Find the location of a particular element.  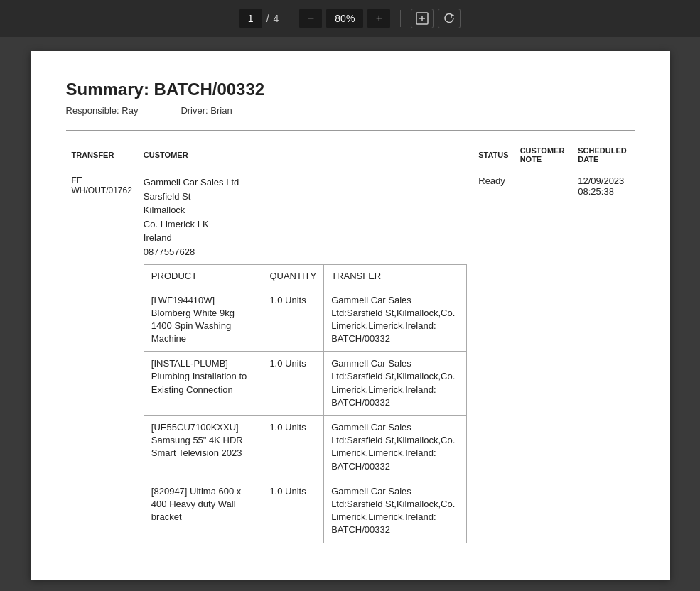

transfer-line1: FE is located at coordinates (102, 180).